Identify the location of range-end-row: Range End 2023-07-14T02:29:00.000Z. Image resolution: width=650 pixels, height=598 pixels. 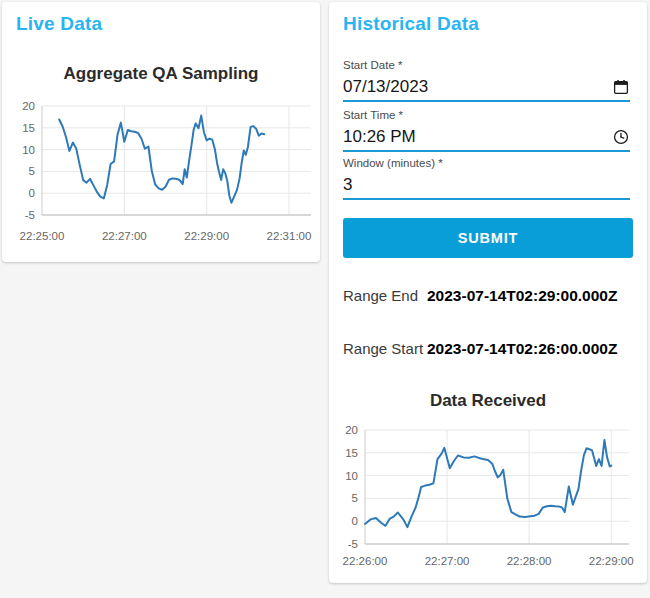
(480, 296).